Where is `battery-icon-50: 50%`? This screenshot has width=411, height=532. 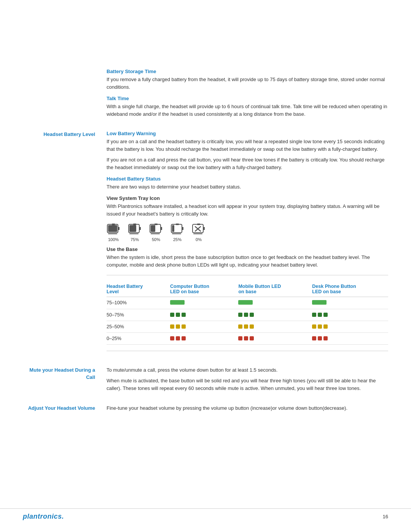 battery-icon-50: 50% is located at coordinates (156, 232).